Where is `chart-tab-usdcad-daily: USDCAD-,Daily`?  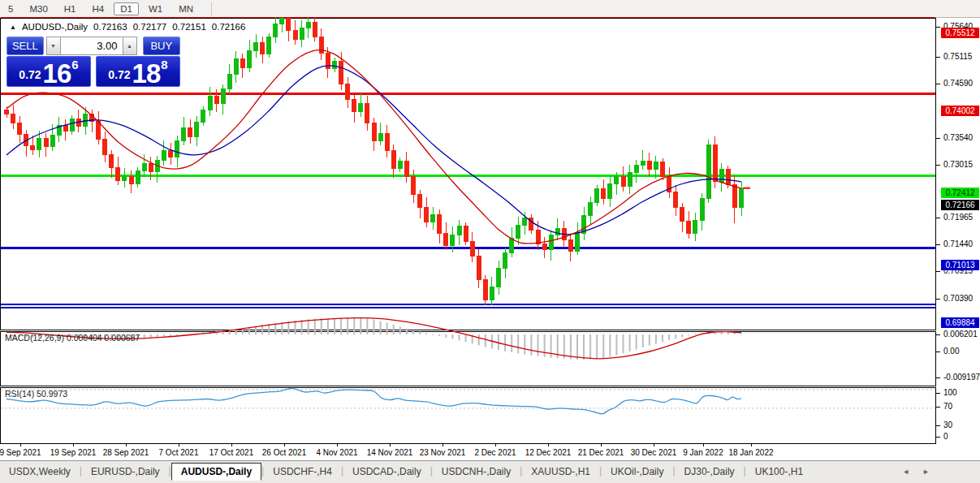 chart-tab-usdcad-daily: USDCAD-,Daily is located at coordinates (386, 472).